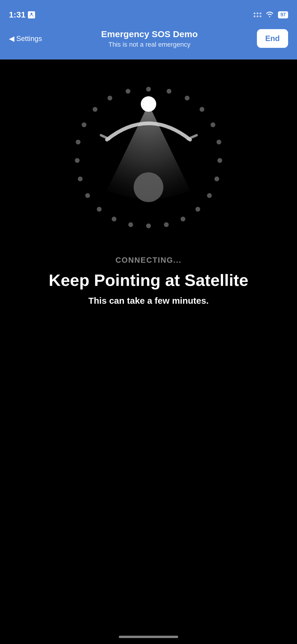 This screenshot has height=644, width=297. I want to click on wifi-icon, so click(270, 15).